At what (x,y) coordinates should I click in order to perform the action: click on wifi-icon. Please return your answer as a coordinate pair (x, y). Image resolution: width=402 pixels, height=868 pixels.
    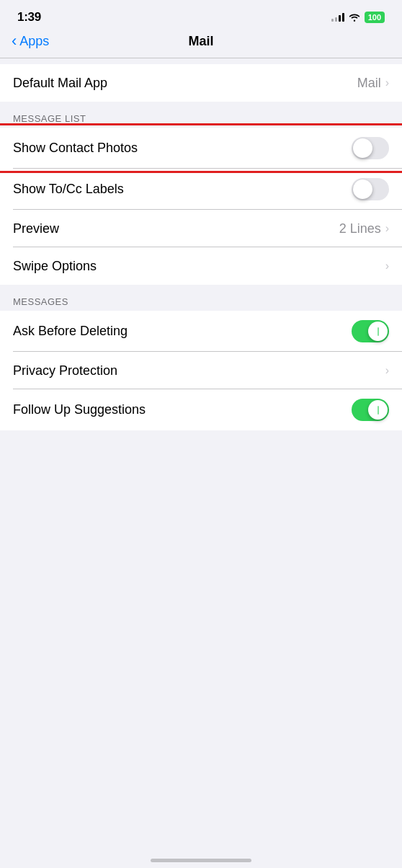
    Looking at the image, I should click on (354, 17).